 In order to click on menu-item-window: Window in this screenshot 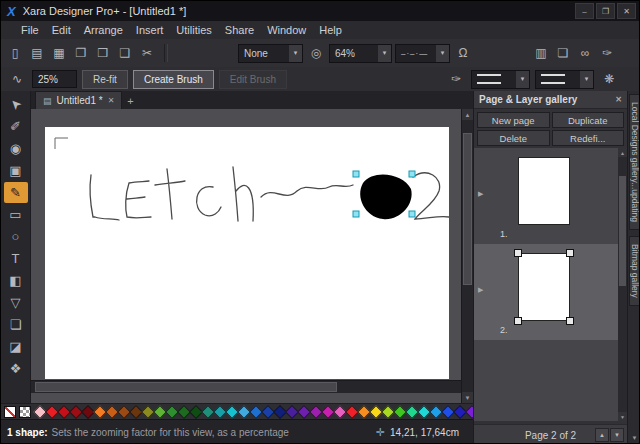, I will do `click(286, 30)`.